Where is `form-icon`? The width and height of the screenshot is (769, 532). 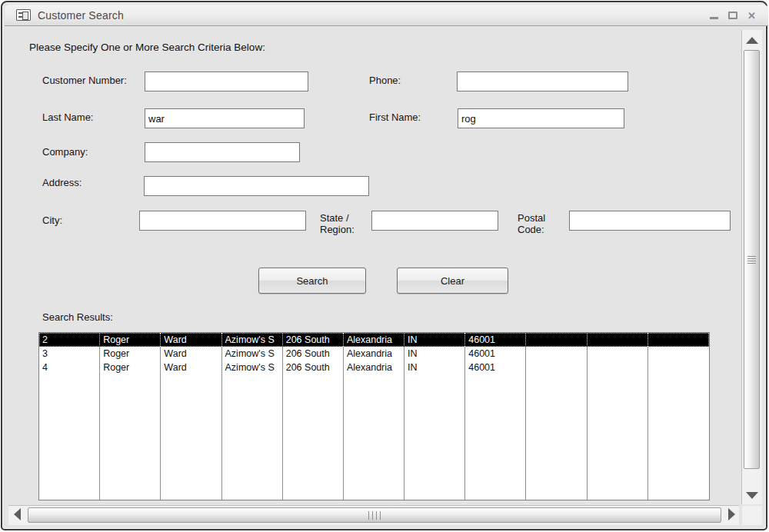 form-icon is located at coordinates (23, 15).